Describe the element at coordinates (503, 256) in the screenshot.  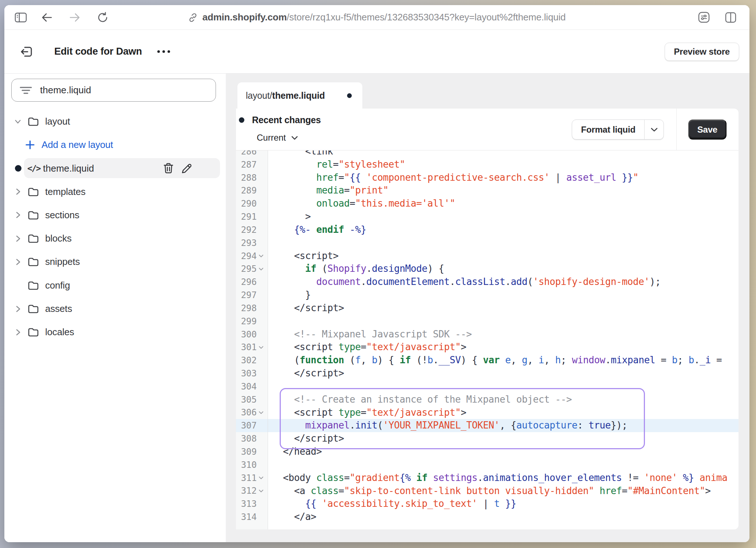
I see `code-line-294: <script>` at that location.